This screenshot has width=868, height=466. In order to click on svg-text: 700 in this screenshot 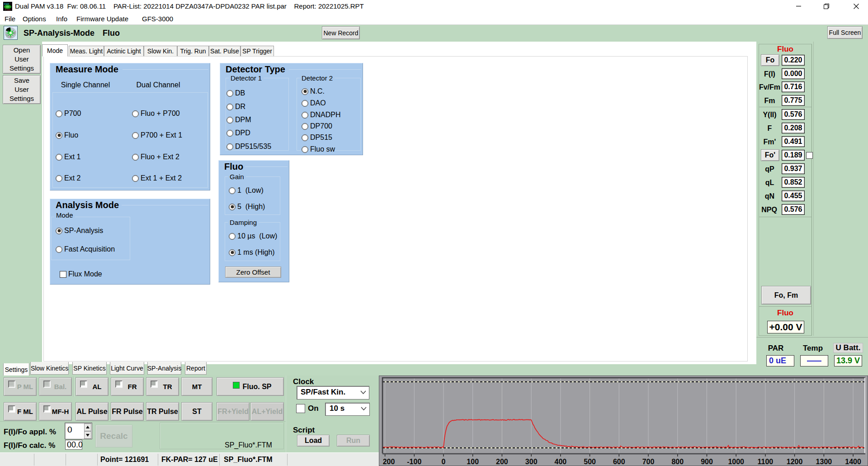, I will do `click(648, 461)`.